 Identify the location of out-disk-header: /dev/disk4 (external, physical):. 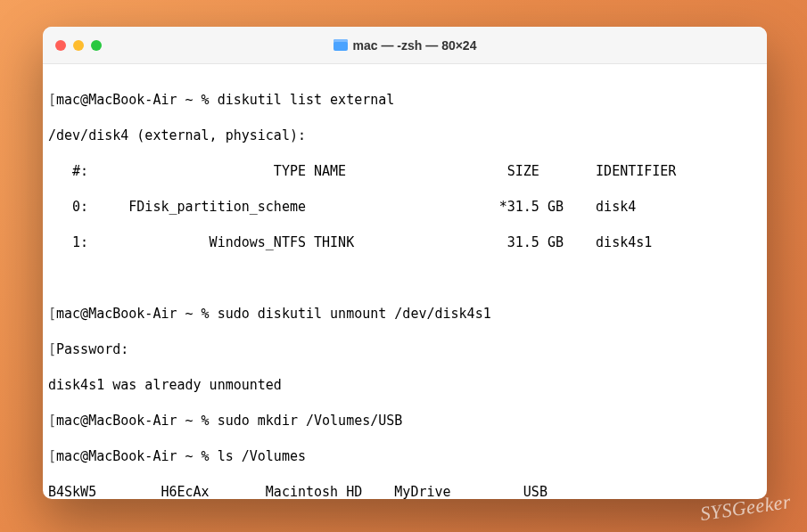
(405, 135).